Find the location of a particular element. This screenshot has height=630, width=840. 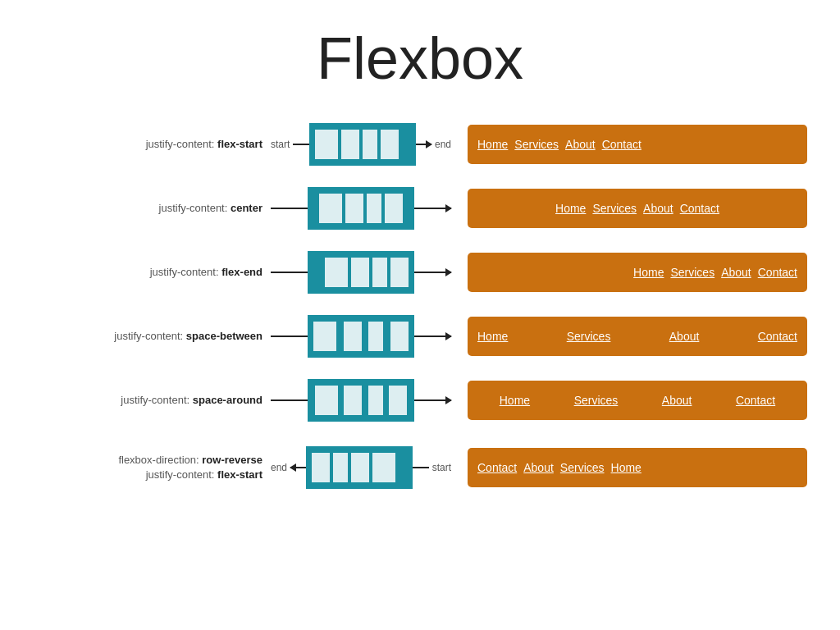

row-flex-end: justify-content: flex-endHomeServicesAbo… is located at coordinates (420, 272).